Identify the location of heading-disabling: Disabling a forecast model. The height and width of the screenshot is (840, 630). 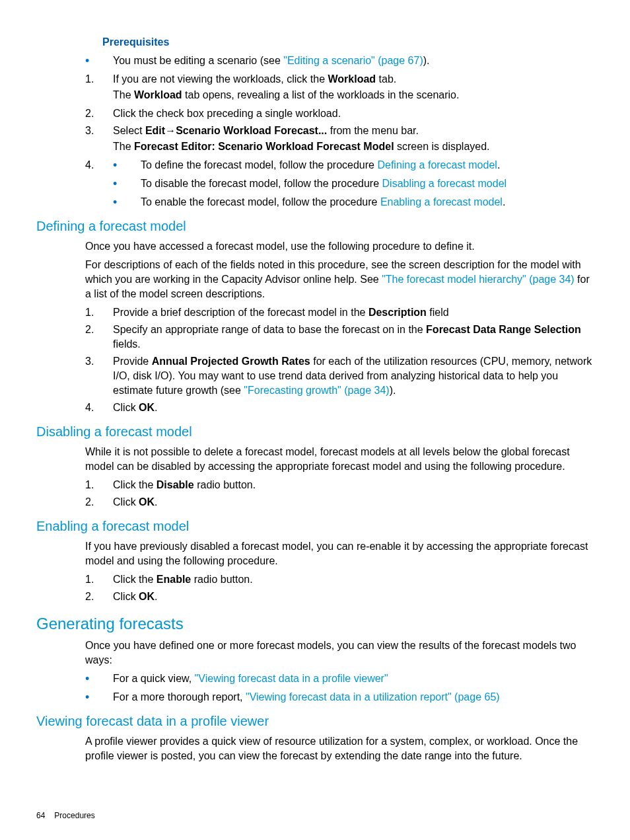
(315, 432).